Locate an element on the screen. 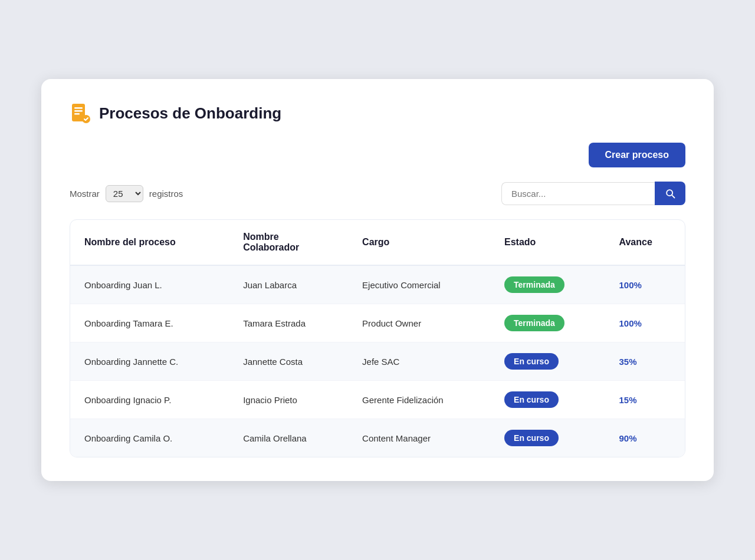  show-entries: Mostrar 25 10 50 100 registros is located at coordinates (126, 193).